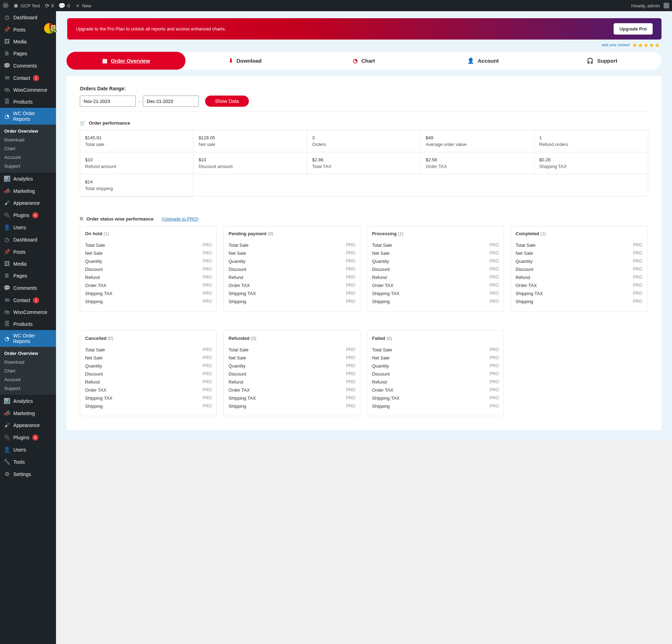  I want to click on upgrade-pro-button: Upgrade Pro, so click(633, 29).